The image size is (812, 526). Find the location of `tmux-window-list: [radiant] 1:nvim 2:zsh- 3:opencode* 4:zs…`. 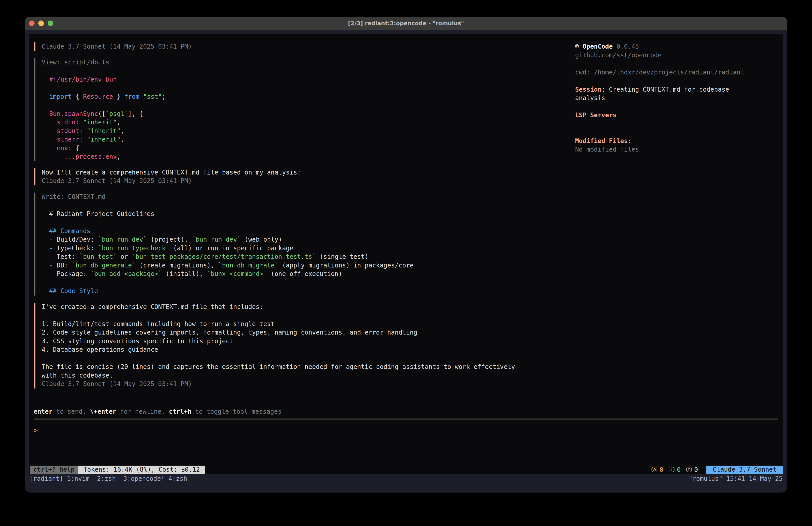

tmux-window-list: [radiant] 1:nvim 2:zsh- 3:opencode* 4:zs… is located at coordinates (108, 479).